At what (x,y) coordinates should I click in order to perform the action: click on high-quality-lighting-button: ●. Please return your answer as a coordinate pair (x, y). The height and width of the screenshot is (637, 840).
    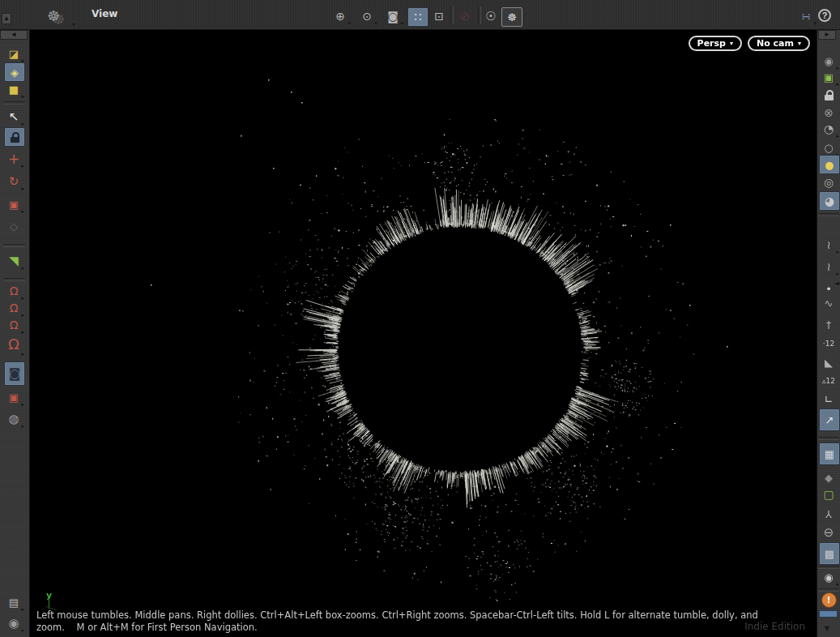
    Looking at the image, I should click on (829, 165).